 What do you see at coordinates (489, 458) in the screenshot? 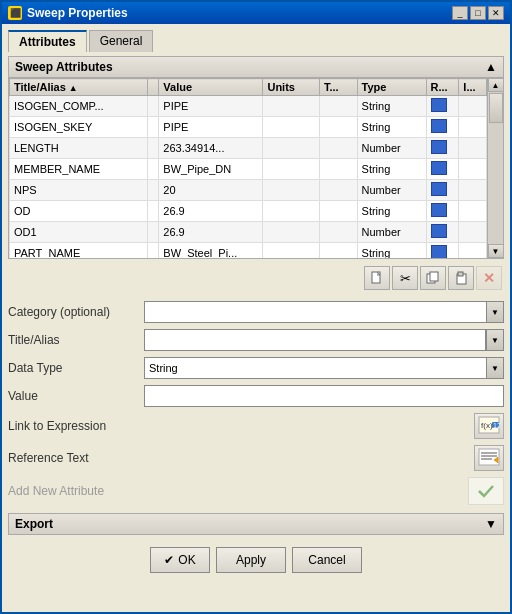
I see `reference-text-button` at bounding box center [489, 458].